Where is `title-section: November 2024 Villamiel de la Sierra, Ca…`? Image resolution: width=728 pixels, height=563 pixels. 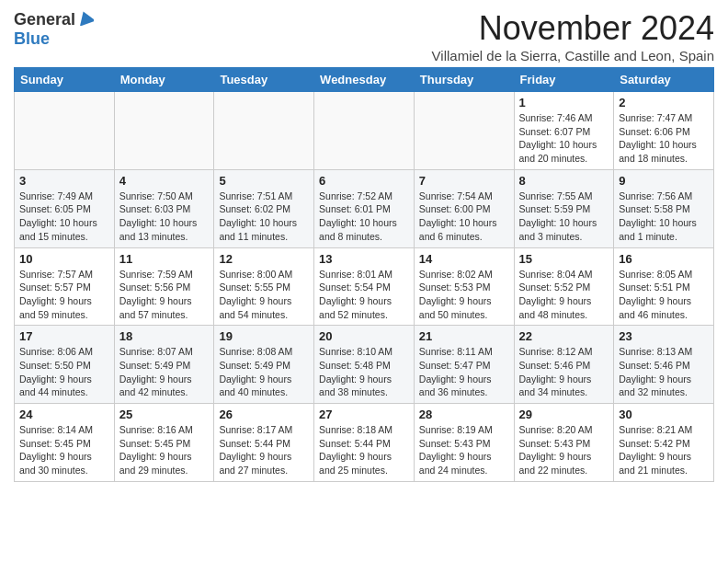
title-section: November 2024 Villamiel de la Sierra, Ca… is located at coordinates (574, 37).